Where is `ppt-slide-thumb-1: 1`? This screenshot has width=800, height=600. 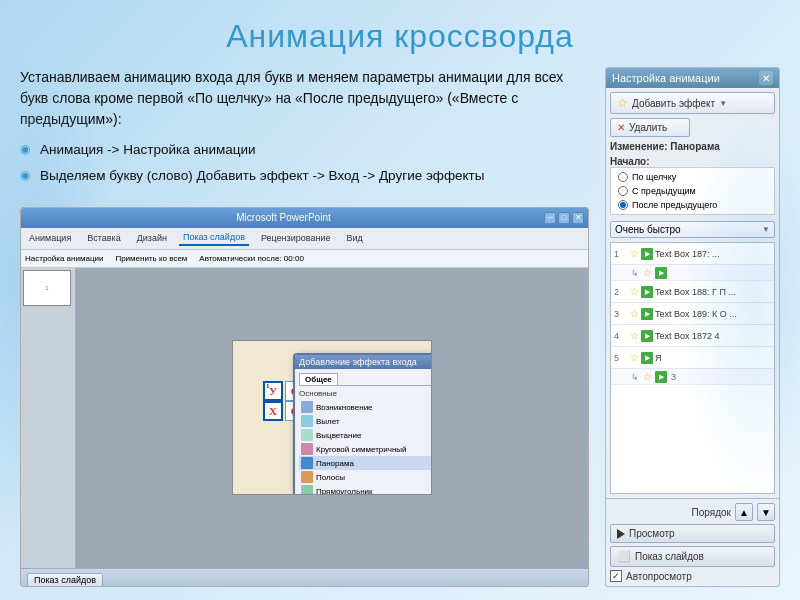 ppt-slide-thumb-1: 1 is located at coordinates (47, 288).